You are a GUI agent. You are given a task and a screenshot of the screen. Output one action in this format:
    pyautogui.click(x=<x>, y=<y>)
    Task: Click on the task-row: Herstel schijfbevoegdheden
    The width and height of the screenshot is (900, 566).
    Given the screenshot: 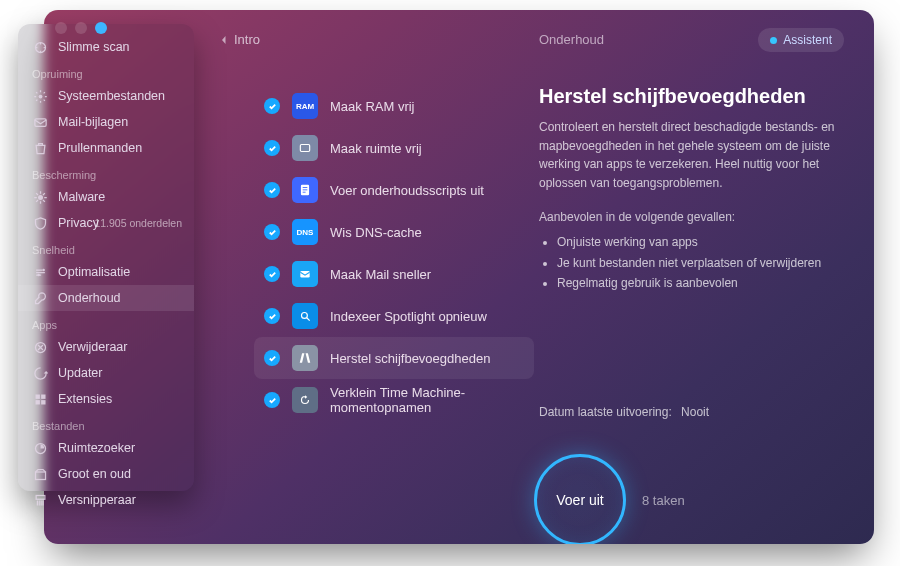 What is the action you would take?
    pyautogui.click(x=394, y=358)
    